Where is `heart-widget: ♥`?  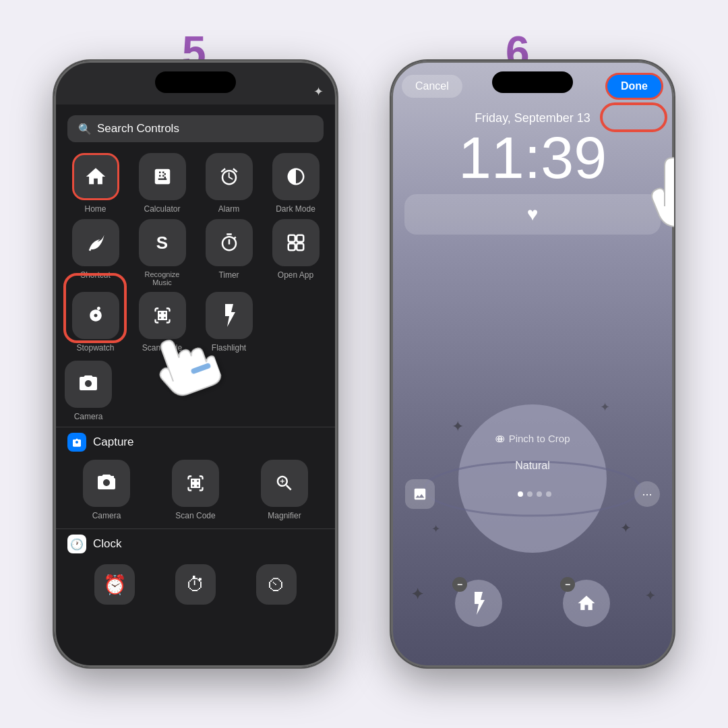
heart-widget: ♥ is located at coordinates (533, 214).